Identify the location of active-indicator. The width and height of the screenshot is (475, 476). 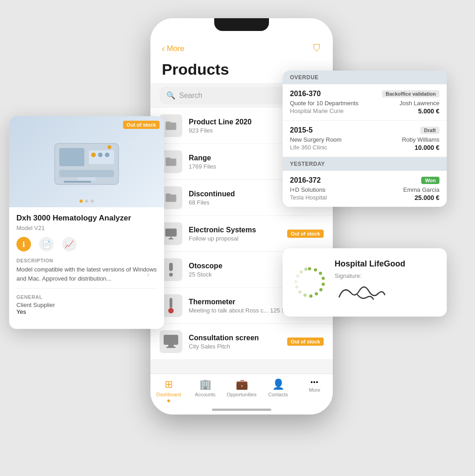
(169, 401).